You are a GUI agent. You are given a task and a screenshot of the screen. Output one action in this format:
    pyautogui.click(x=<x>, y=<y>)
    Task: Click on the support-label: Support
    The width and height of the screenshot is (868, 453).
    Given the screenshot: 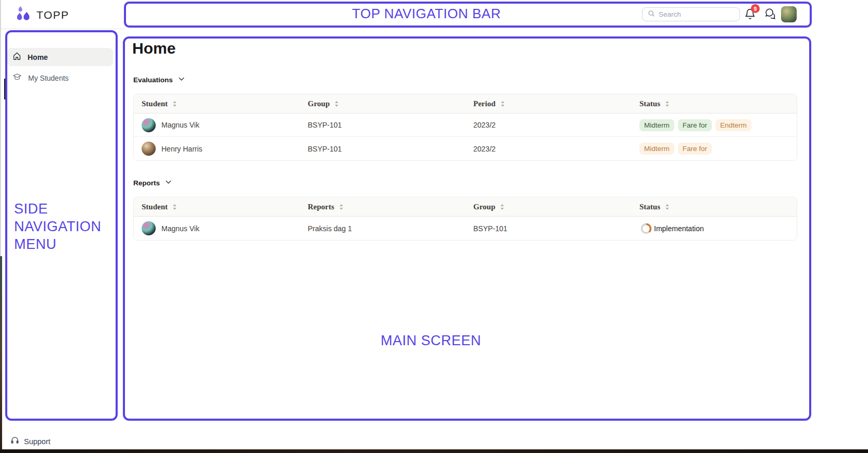 What is the action you would take?
    pyautogui.click(x=37, y=442)
    